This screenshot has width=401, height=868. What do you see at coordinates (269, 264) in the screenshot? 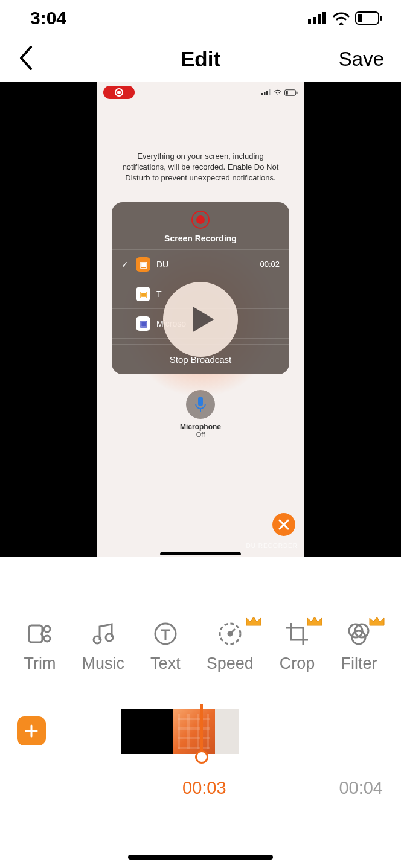
I see `app-time: 00:02` at bounding box center [269, 264].